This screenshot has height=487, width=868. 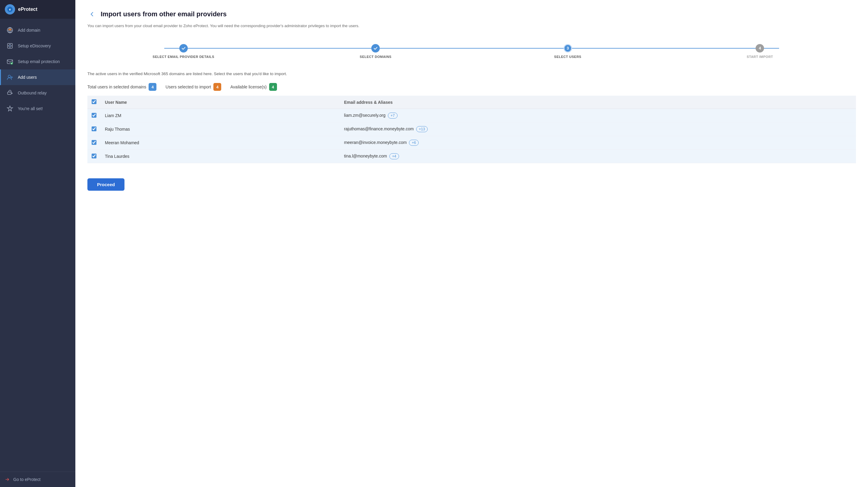 What do you see at coordinates (248, 87) in the screenshot?
I see `available-licenses-label: Available license(s)` at bounding box center [248, 87].